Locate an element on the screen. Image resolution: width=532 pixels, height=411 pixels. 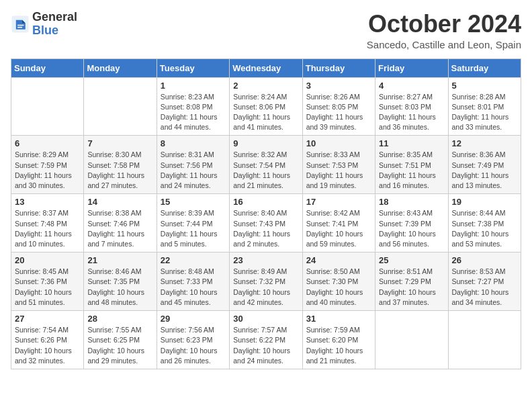
day-number: 23 is located at coordinates (266, 261).